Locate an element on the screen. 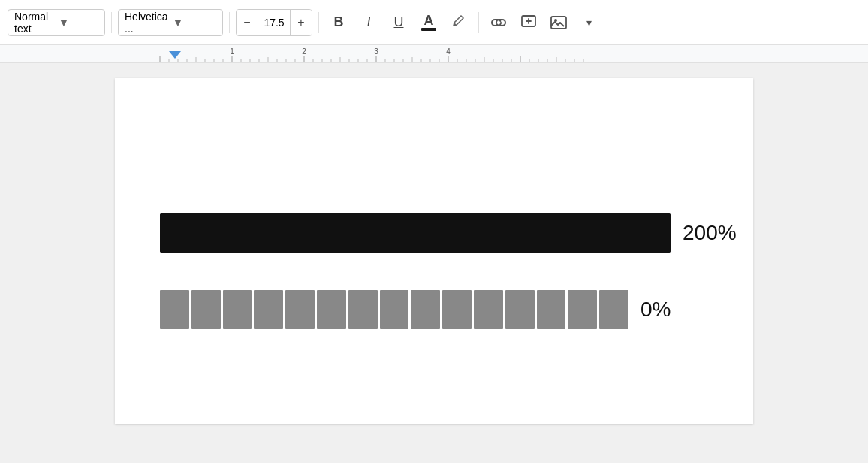 This screenshot has height=463, width=868. progress-row-1: 200% is located at coordinates (434, 233).